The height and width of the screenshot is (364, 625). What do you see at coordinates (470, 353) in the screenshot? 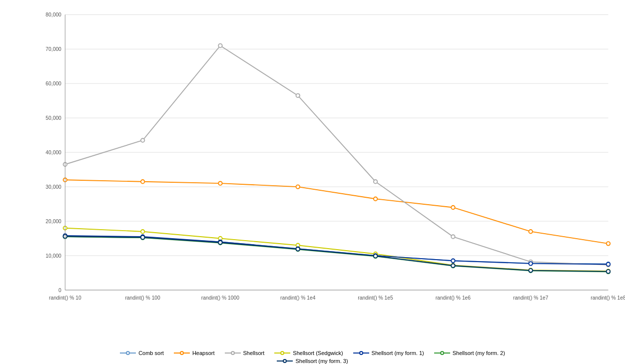
I see `legend-item: Shellsort (my form. 2)` at bounding box center [470, 353].